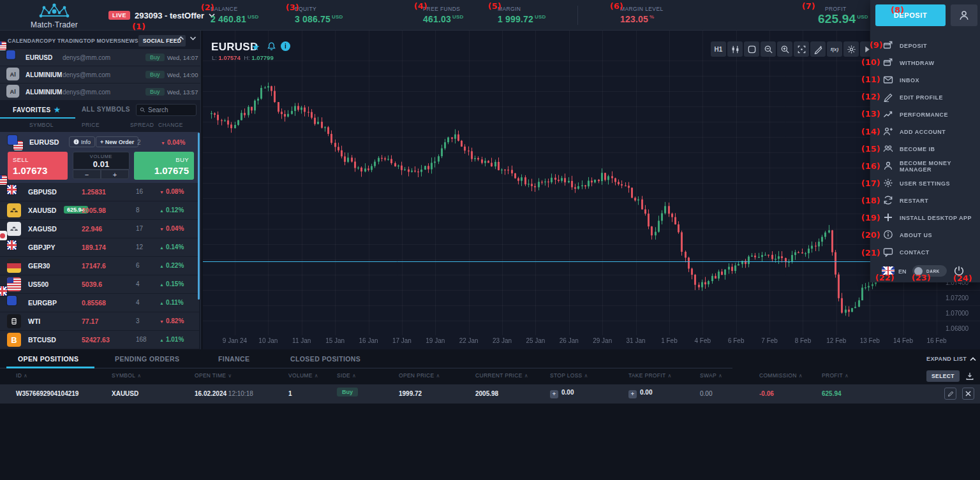 The image size is (980, 480). I want to click on search-input, so click(170, 110).